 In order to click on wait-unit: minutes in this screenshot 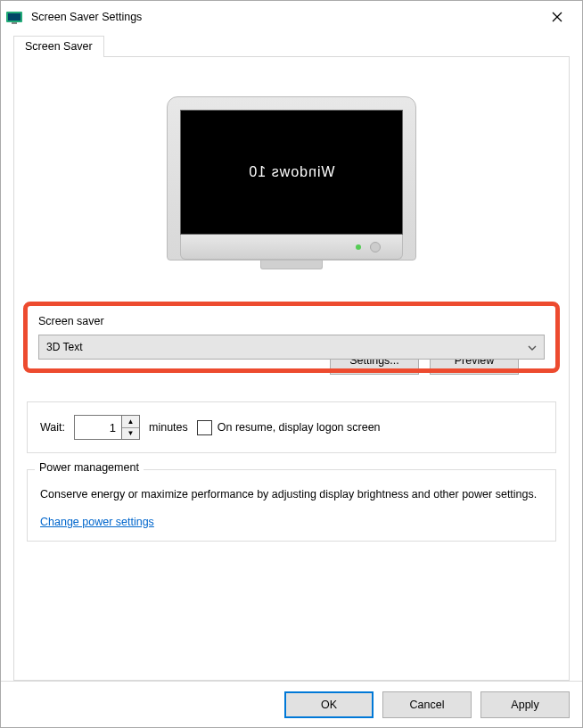, I will do `click(168, 427)`.